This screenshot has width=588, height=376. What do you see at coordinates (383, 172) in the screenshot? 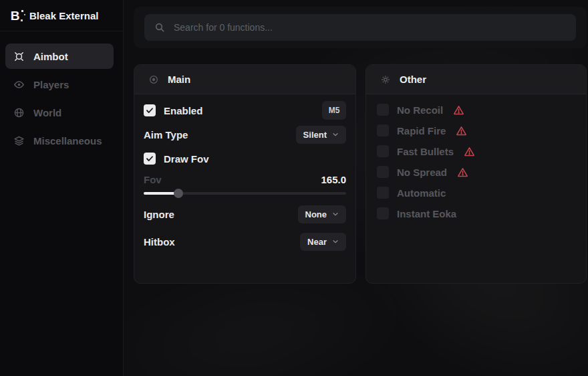
I see `feature-checkbox-no-spread` at bounding box center [383, 172].